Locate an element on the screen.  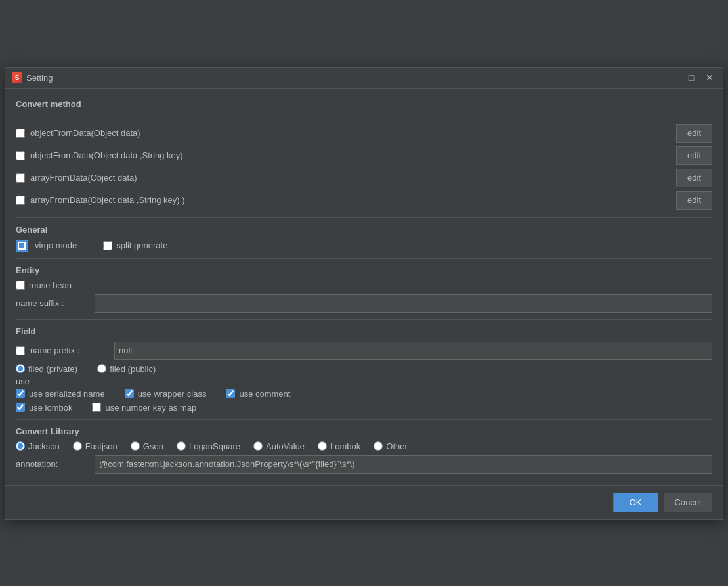
logansquare-radio is located at coordinates (181, 446).